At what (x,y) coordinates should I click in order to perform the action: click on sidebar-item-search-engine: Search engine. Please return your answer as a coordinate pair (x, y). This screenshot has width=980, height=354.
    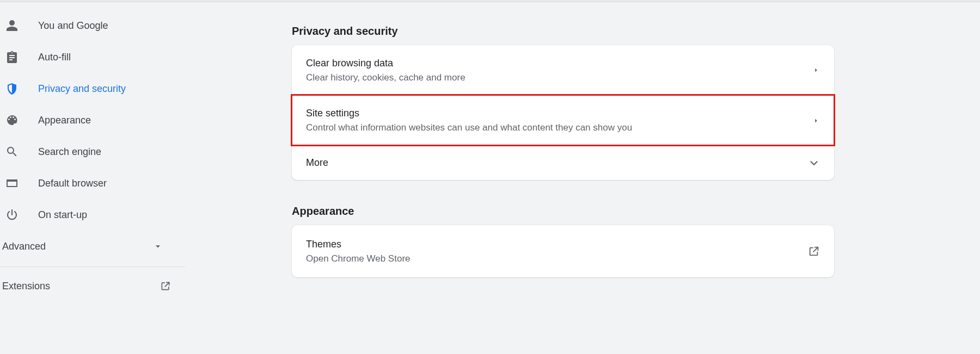
    Looking at the image, I should click on (93, 152).